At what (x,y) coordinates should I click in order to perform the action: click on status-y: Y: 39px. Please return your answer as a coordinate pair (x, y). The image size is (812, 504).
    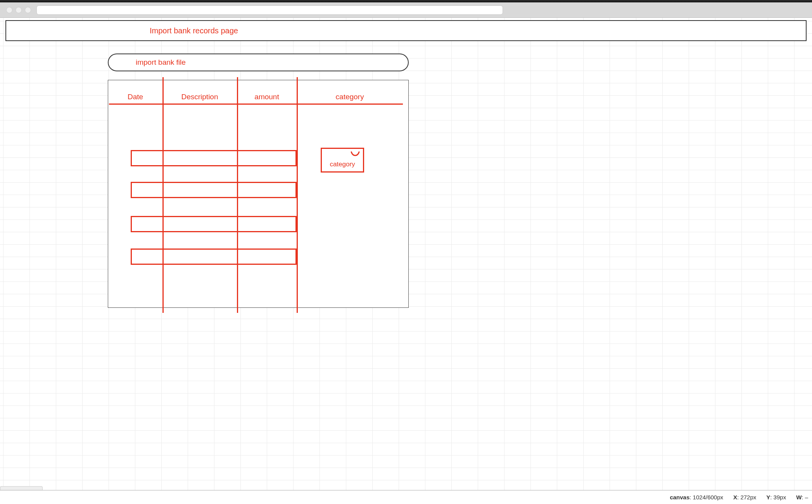
    Looking at the image, I should click on (776, 497).